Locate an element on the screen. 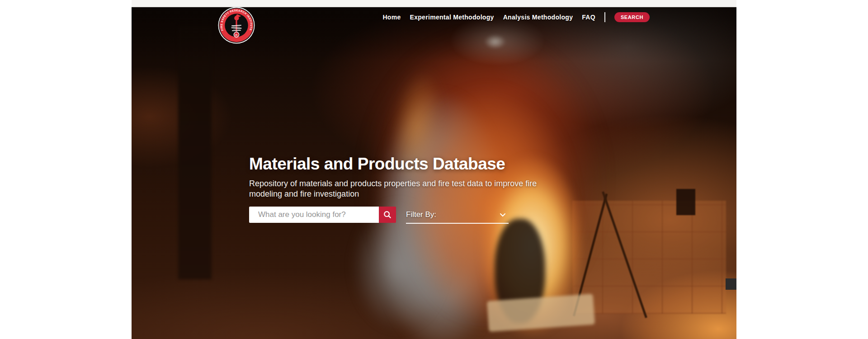 Image resolution: width=868 pixels, height=339 pixels. hero-art-burnt-object is located at coordinates (520, 271).